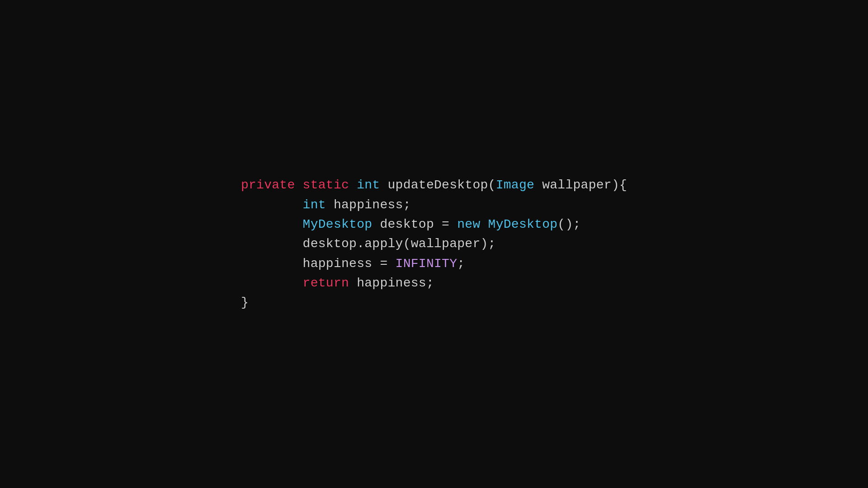 This screenshot has width=868, height=488. What do you see at coordinates (569, 224) in the screenshot?
I see `constructor-call: ();` at bounding box center [569, 224].